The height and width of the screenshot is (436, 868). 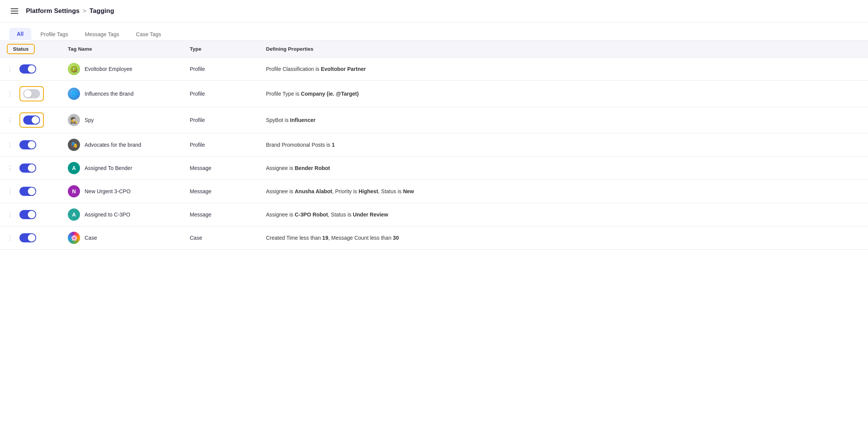 I want to click on tab-case-tags: Case Tags, so click(x=149, y=34).